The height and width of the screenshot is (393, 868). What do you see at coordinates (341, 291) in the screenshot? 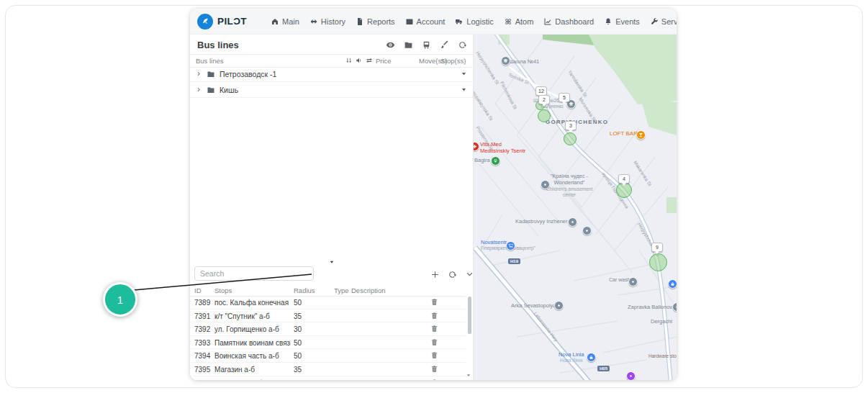
I see `col-type: Type` at bounding box center [341, 291].